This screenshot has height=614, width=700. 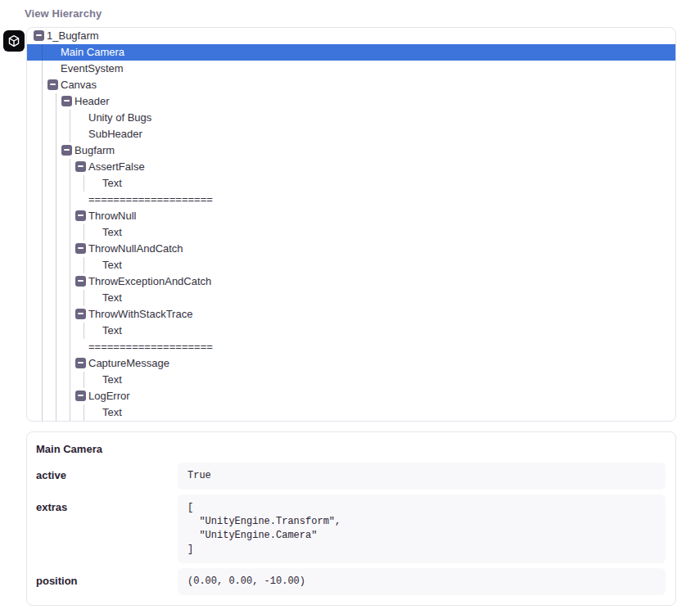 I want to click on detail-value: [ "UnityEngine.Transform", "UnityEngine.…, so click(x=422, y=529).